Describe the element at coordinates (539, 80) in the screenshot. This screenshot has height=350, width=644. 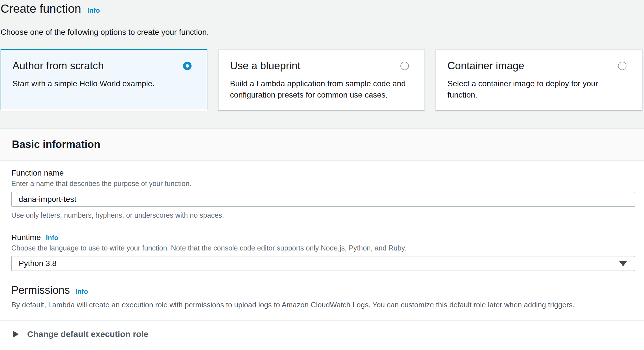
I see `card-container-image: Container image Select a container image…` at that location.